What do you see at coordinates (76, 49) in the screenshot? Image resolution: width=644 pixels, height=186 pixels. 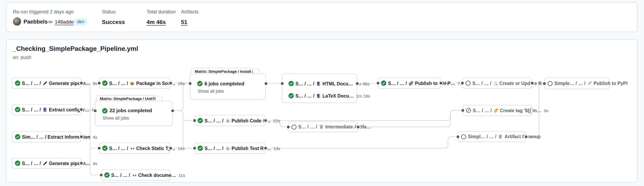 I see `workflow-file-title: _Checking_SimplePackage_Pipeline.yml` at bounding box center [76, 49].